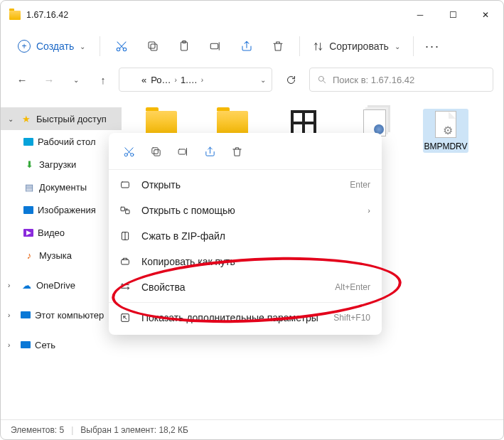 Image resolution: width=504 pixels, height=440 pixels. I want to click on sidebar-onedrive: › ☁ OneDrive, so click(61, 285).